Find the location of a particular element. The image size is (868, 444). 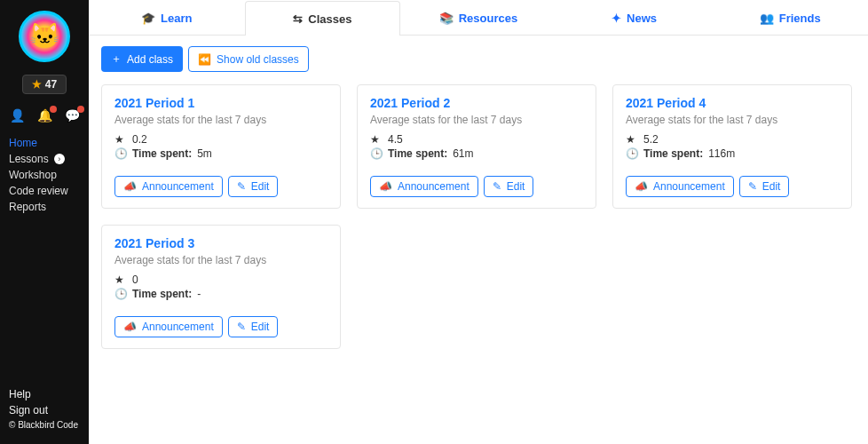

rating-value: 0.2 is located at coordinates (140, 139).